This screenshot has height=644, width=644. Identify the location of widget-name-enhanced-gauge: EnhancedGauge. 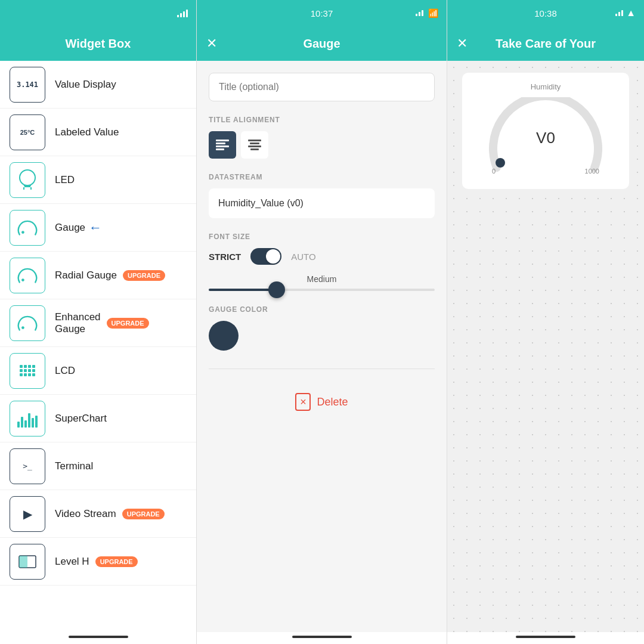
(78, 323).